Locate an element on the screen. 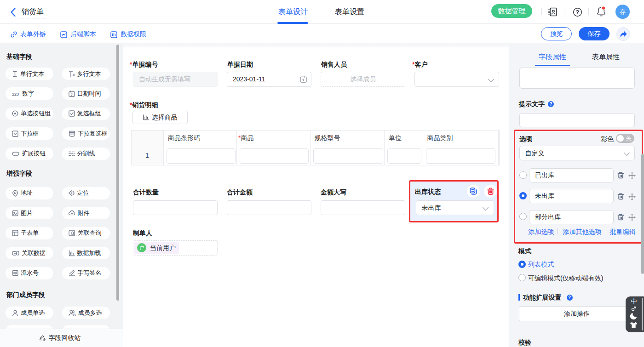 This screenshot has height=347, width=644. svg-text: 123 is located at coordinates (16, 94).